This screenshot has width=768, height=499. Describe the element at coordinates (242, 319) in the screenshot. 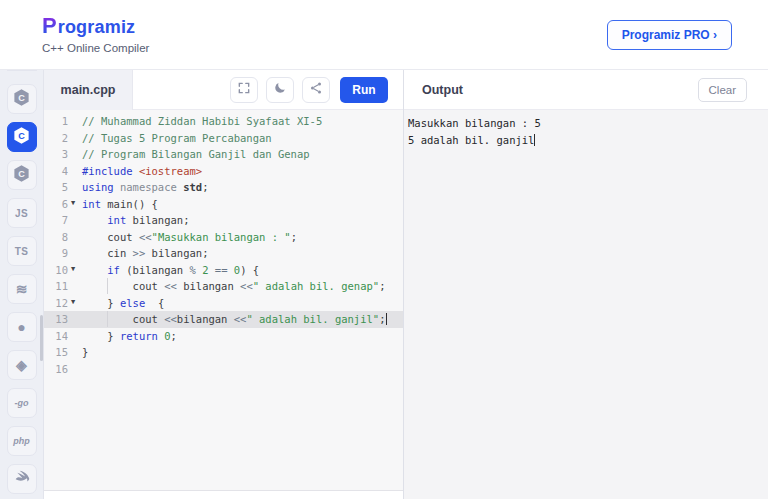

I see `code-text: cout <<bilangan <<" adalah bil. ganjil";` at that location.